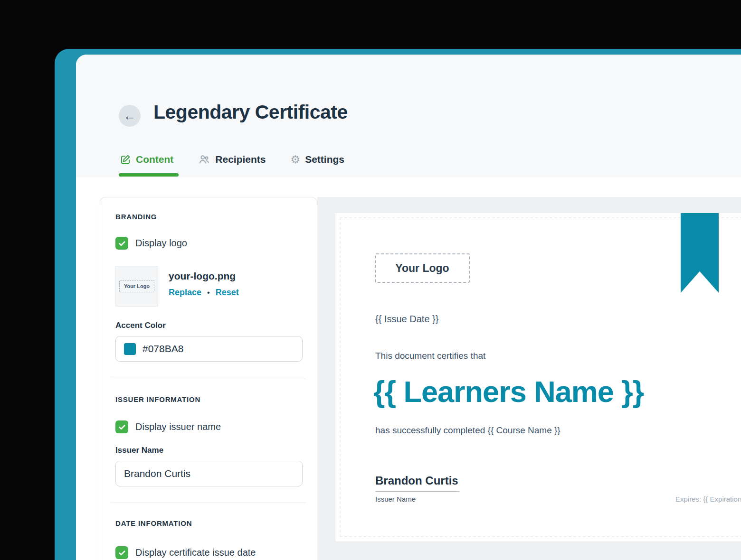  I want to click on certificate-expires-text: Expires: {{ Expiration Date }}, so click(708, 499).